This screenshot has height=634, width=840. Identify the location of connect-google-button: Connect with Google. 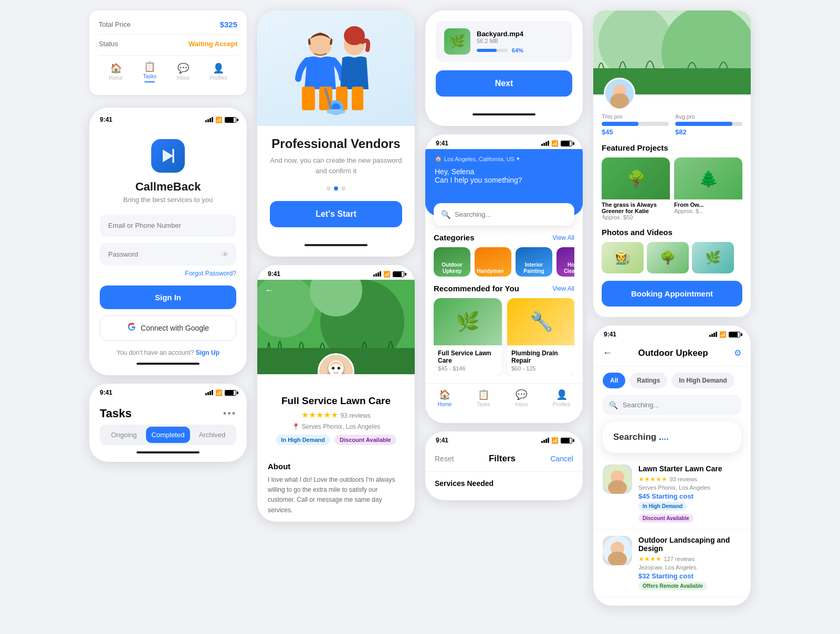
(168, 328).